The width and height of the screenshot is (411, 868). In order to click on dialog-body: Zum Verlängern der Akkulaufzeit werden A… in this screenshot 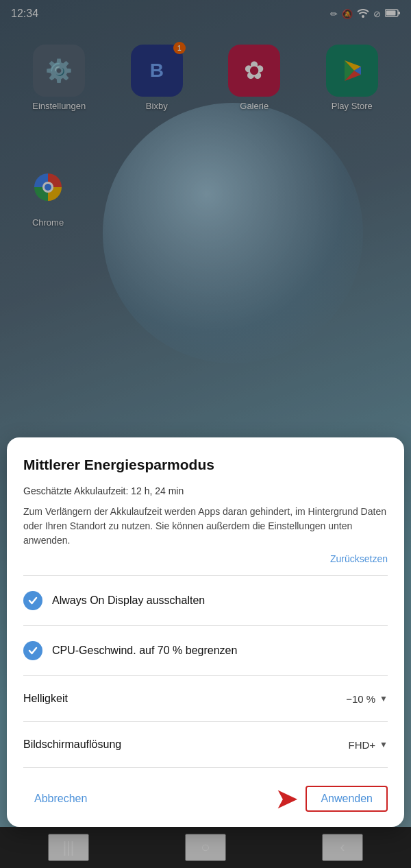, I will do `click(206, 527)`.